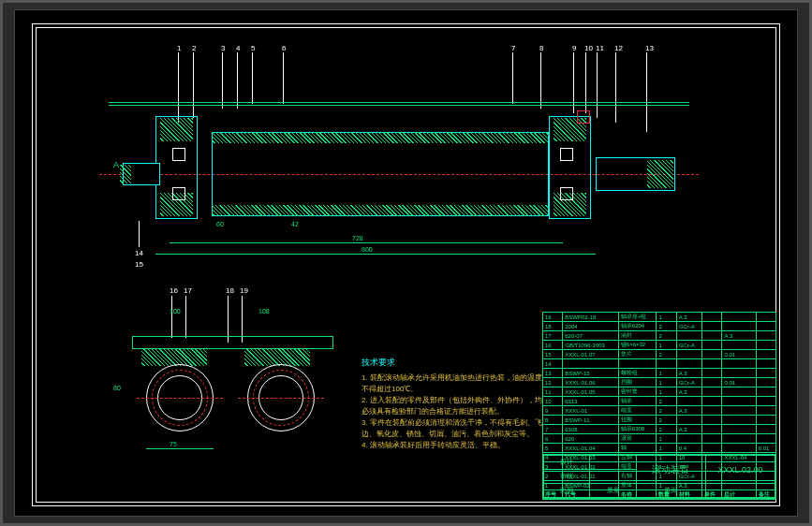 The height and width of the screenshot is (526, 812). I want to click on bom-cell: 13, so click(553, 373).